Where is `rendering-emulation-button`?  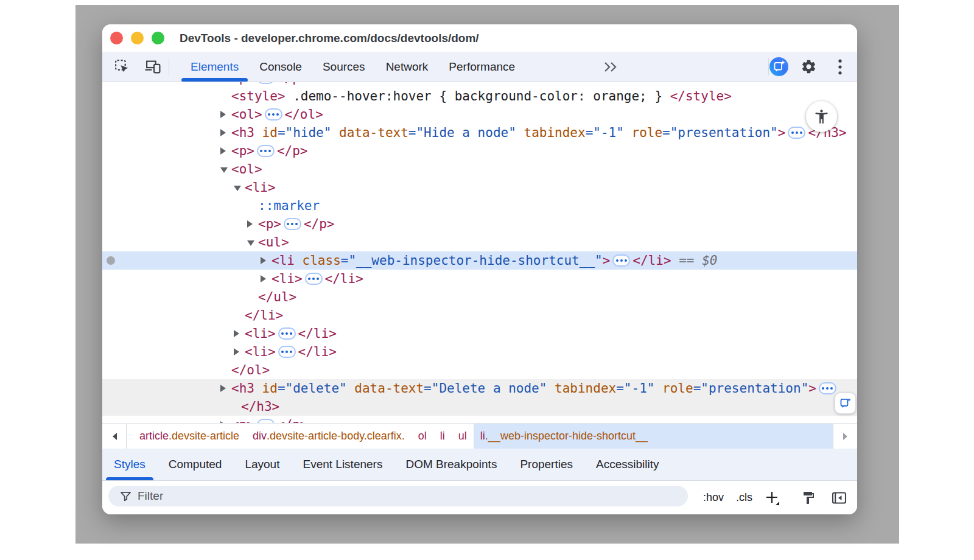 rendering-emulation-button is located at coordinates (808, 498).